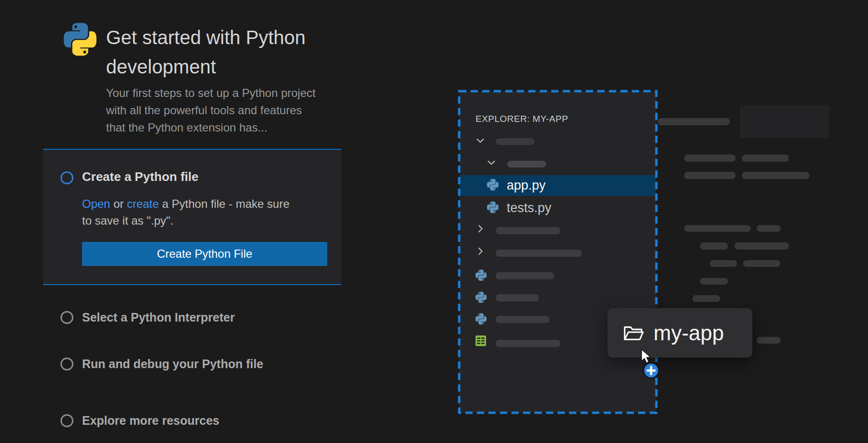 This screenshot has width=868, height=443. What do you see at coordinates (140, 420) in the screenshot?
I see `step-explore-resources: Explore more resources` at bounding box center [140, 420].